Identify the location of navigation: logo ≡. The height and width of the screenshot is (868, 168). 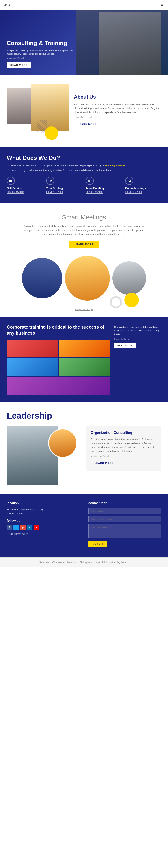
(84, 5).